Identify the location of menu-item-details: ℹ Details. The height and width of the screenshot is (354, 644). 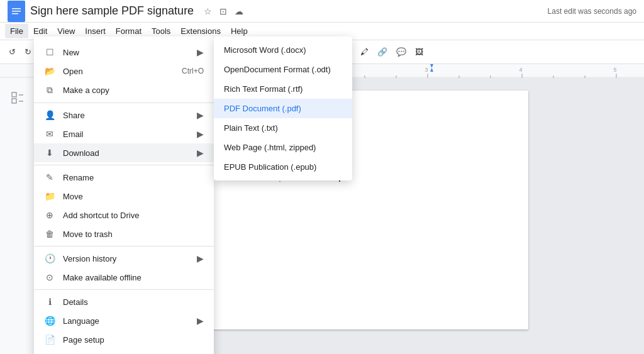
(124, 302).